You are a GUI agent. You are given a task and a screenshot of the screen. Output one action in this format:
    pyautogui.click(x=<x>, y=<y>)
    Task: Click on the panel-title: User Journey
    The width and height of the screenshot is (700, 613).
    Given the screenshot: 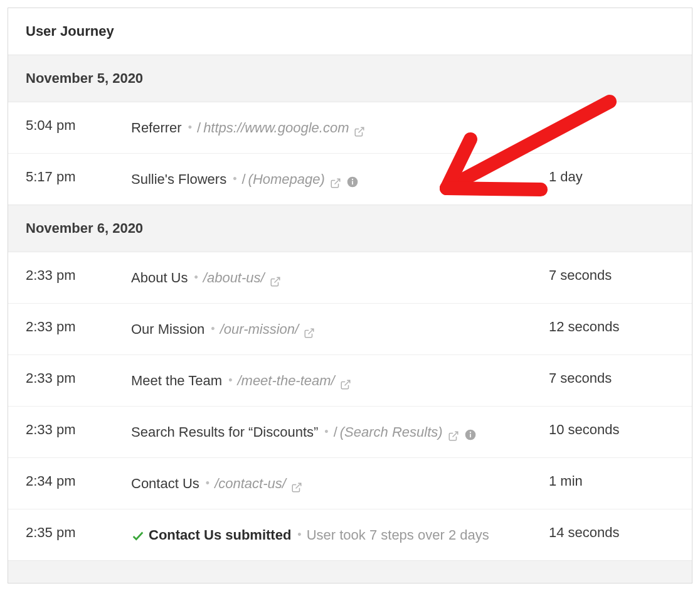 What is the action you would take?
    pyautogui.click(x=350, y=31)
    